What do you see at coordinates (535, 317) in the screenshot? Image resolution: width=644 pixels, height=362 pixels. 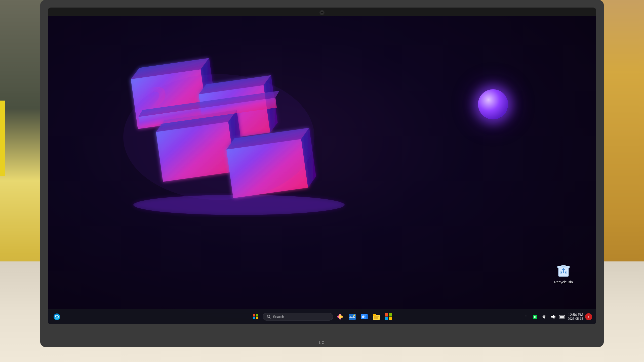 I see `network-status-icon: G` at bounding box center [535, 317].